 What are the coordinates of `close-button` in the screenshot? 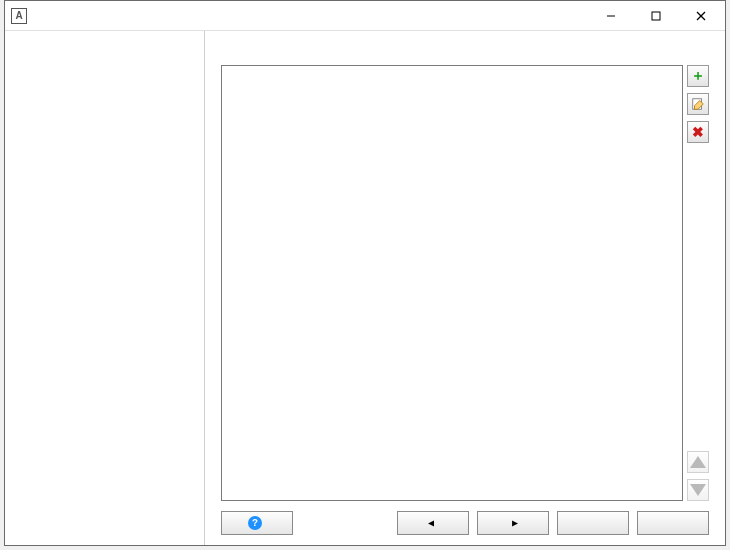 It's located at (700, 16).